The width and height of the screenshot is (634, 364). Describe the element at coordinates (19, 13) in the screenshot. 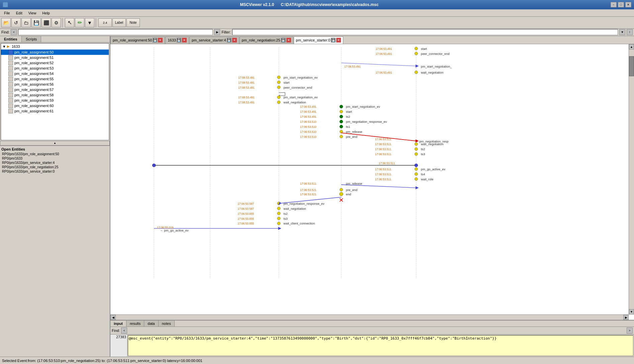

I see `menu-edit: Edit` at that location.